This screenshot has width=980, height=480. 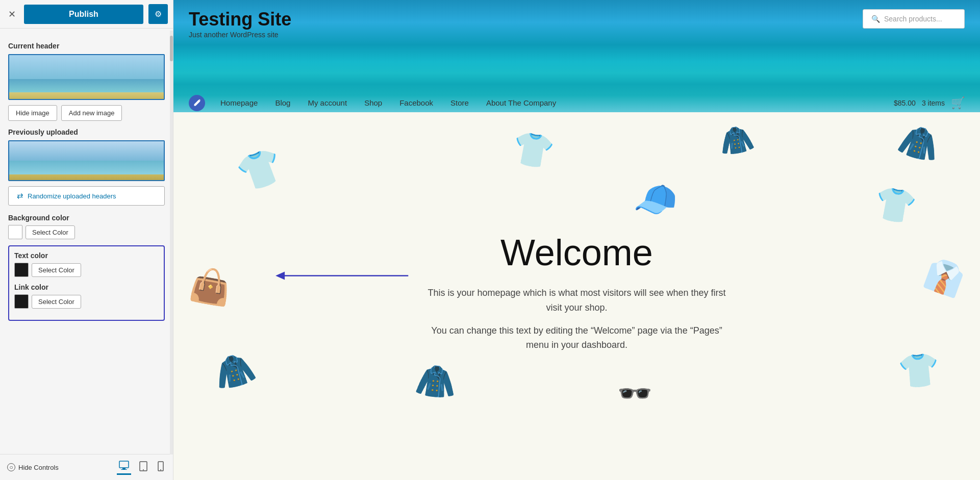 What do you see at coordinates (143, 466) in the screenshot?
I see `tablet-icon` at bounding box center [143, 466].